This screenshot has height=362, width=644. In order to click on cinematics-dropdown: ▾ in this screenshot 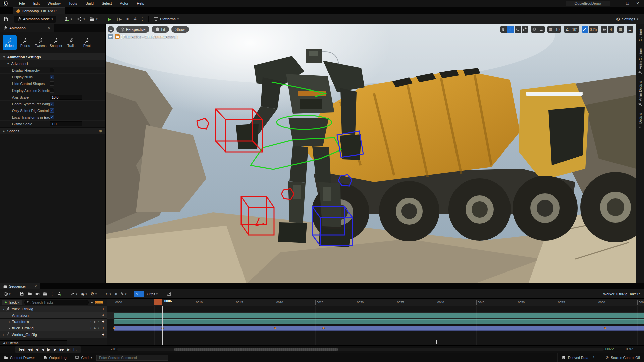, I will do `click(94, 19)`.